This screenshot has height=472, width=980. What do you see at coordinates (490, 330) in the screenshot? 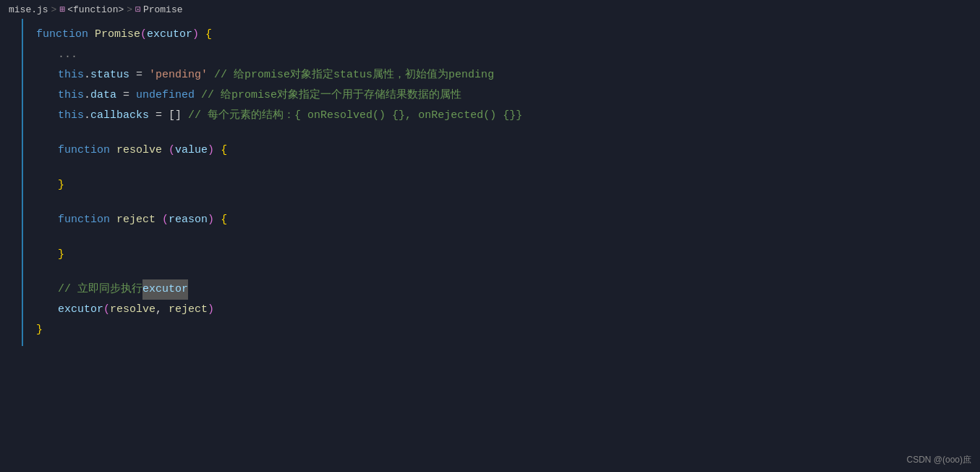
I see `code-line-17: }` at bounding box center [490, 330].